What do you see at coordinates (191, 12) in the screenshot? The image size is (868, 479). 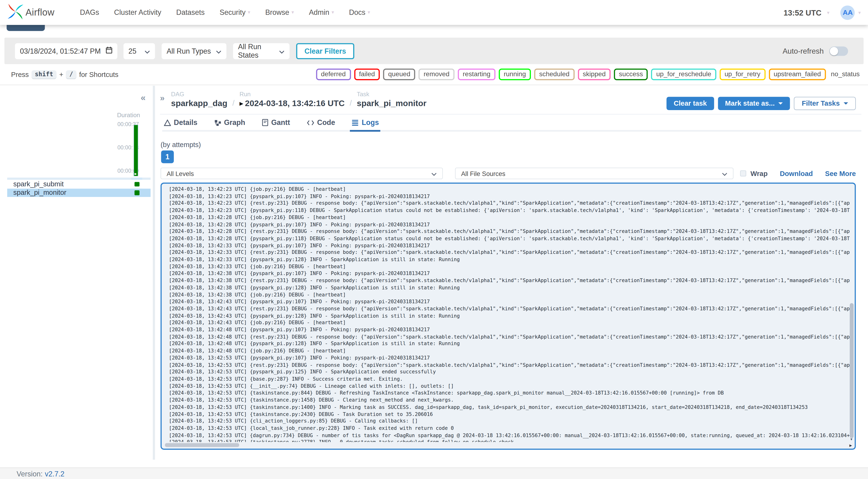 I see `nav-item-datasets: Datasets` at bounding box center [191, 12].